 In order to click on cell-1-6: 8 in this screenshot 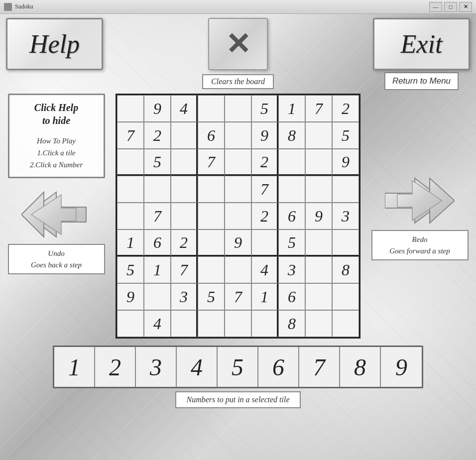, I will do `click(292, 135)`.